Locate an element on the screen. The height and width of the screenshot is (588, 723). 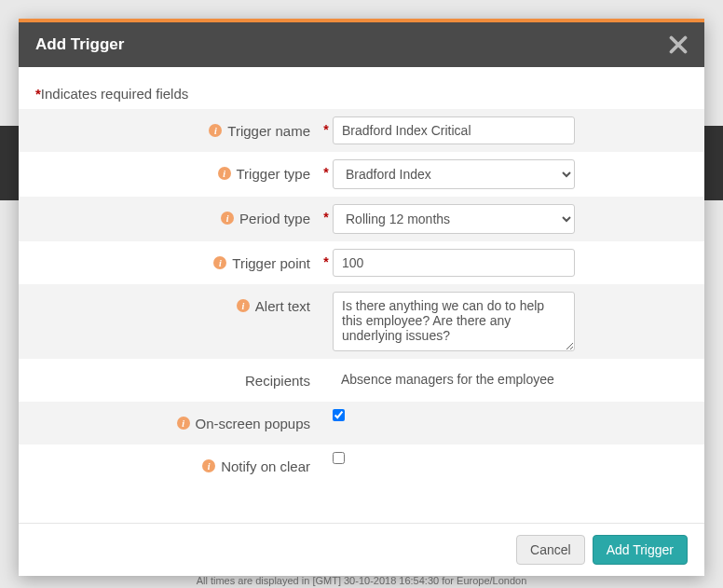
notify-on-clear-checkbox is located at coordinates (339, 458).